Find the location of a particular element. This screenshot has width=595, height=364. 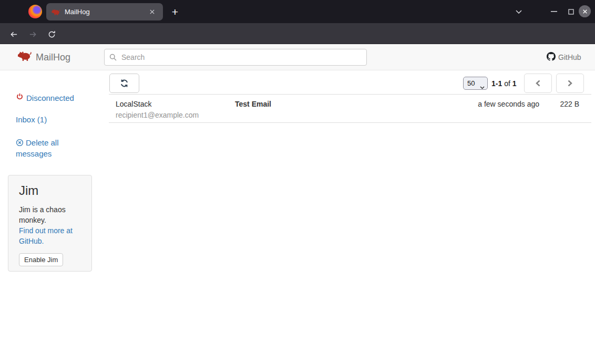

jim-github-link: Find out more at GitHub. is located at coordinates (47, 236).